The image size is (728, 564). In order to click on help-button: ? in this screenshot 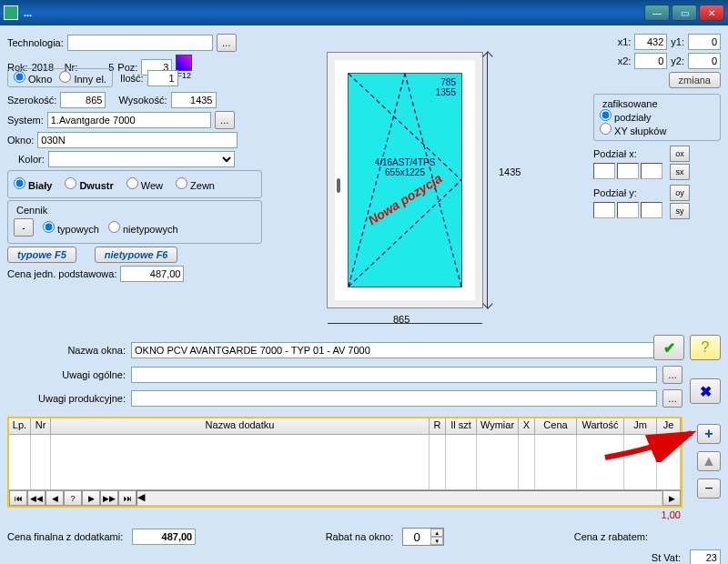, I will do `click(705, 347)`.